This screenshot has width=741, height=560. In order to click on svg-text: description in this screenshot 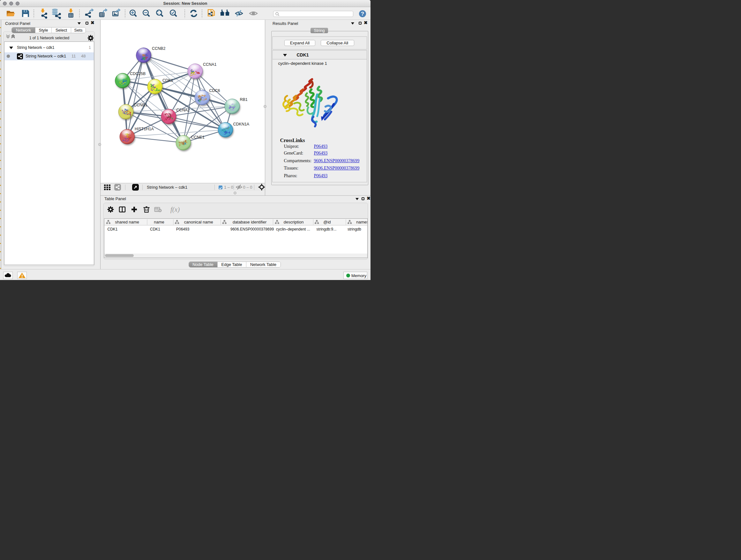, I will do `click(293, 222)`.